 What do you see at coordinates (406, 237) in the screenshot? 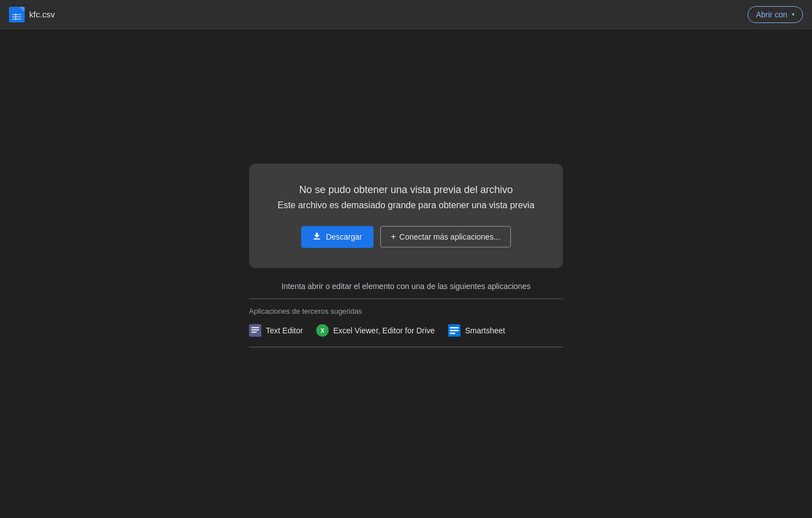
I see `error-actions: Descargar + Conectar más aplicaciones...` at bounding box center [406, 237].